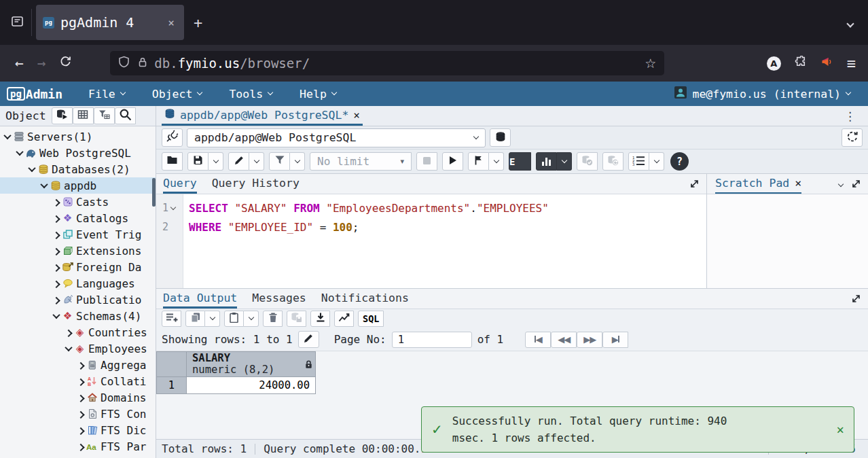  Describe the element at coordinates (546, 162) in the screenshot. I see `explain-analyze-button` at that location.